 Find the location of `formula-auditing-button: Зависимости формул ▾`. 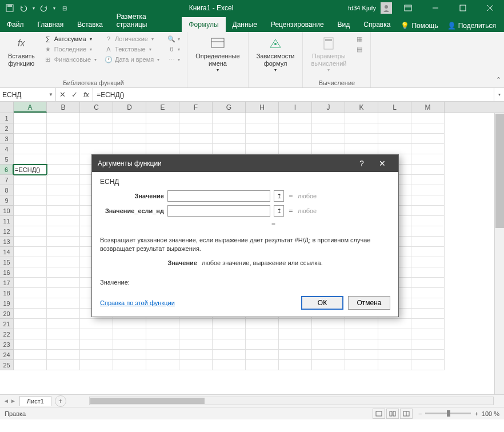

formula-auditing-button: Зависимости формул ▾ is located at coordinates (275, 59).